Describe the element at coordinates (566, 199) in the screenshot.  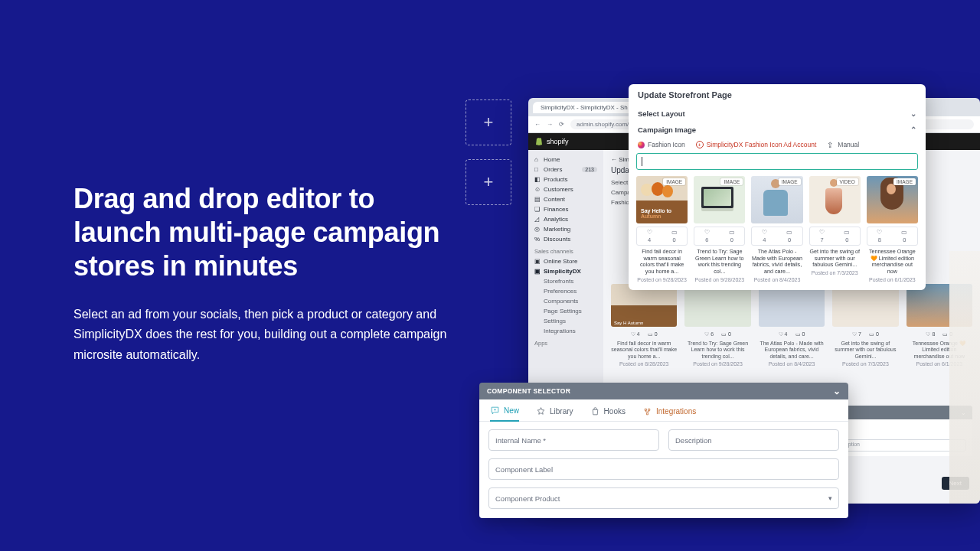
I see `sidebar-item-content: ▤Content` at that location.